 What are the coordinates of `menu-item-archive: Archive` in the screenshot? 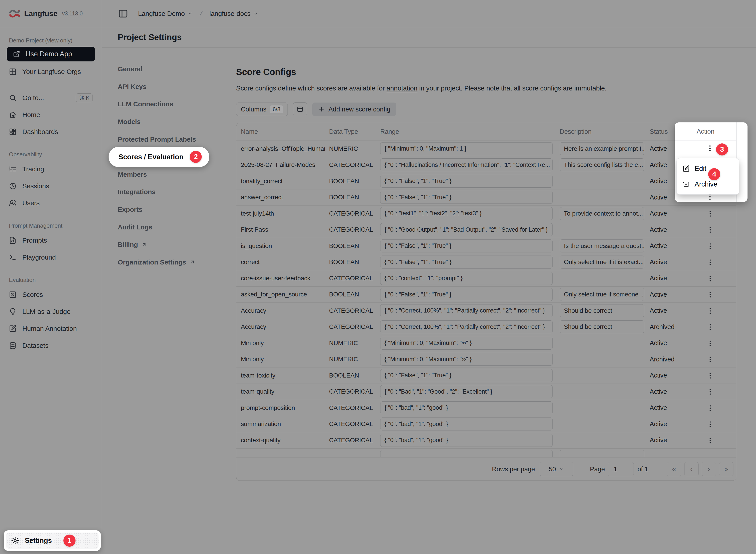 It's located at (708, 184).